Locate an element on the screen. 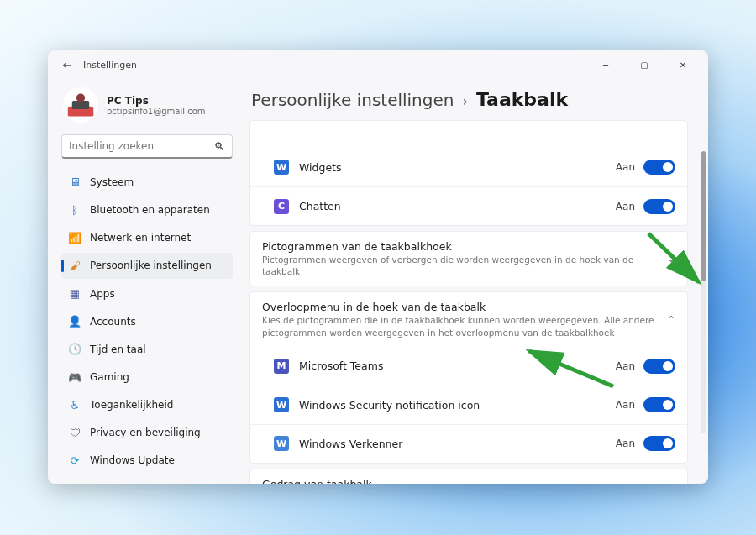  sidebar-nav: 🖥SysteemᛒBluetooth en apparaten📶Netwerk … is located at coordinates (147, 321).